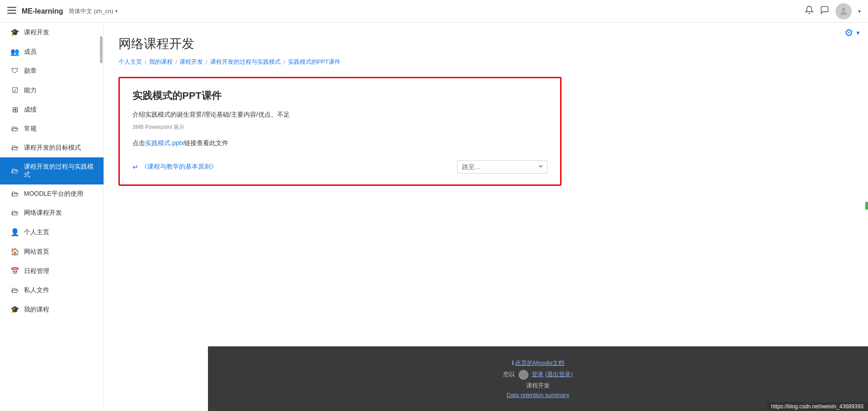 This screenshot has height=411, width=868. I want to click on site-name: ME-learning, so click(42, 11).